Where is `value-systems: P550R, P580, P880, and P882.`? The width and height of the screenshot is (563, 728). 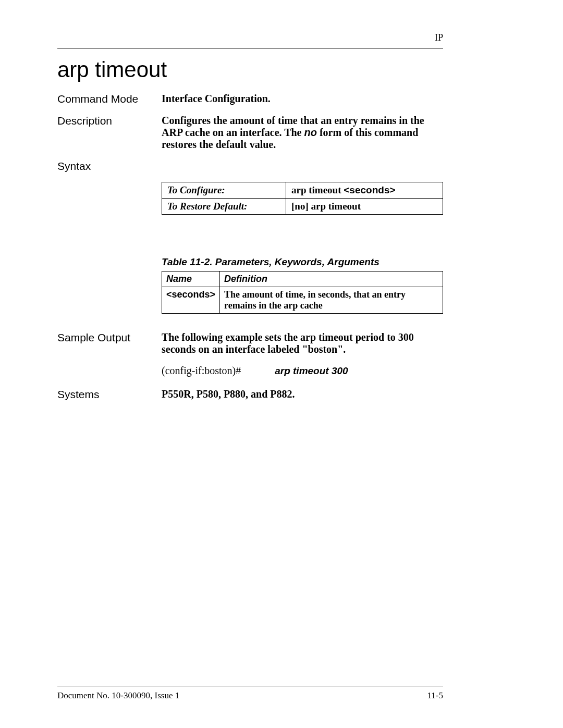
value-systems: P550R, P580, P880, and P882. is located at coordinates (302, 394).